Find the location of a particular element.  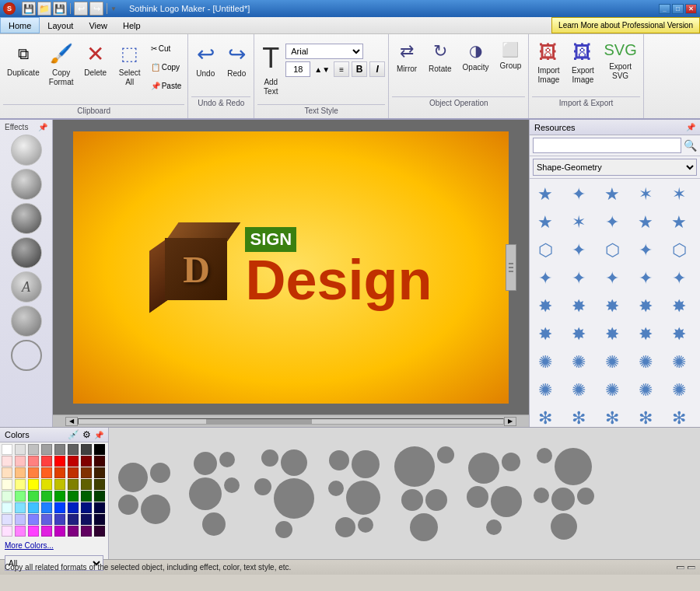

canvas-horizontal-scrollbar: ◀ ▶ is located at coordinates (291, 421).